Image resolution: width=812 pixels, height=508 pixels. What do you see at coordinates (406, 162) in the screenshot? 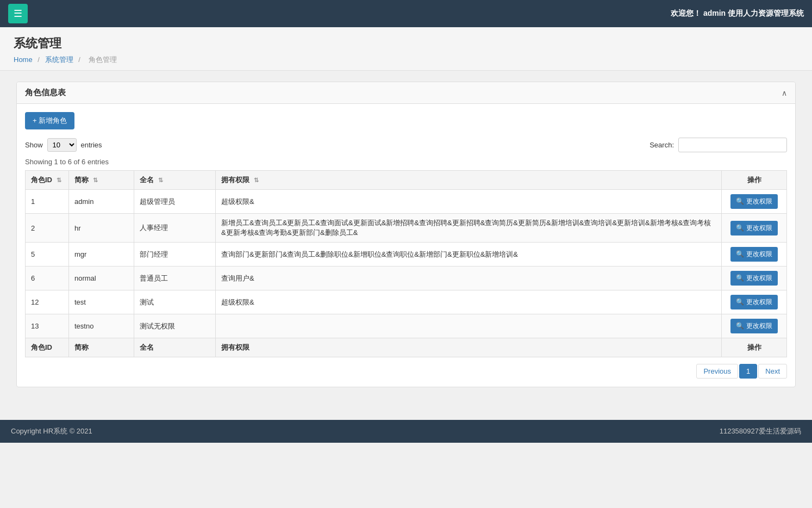
I see `showing-info: Showing 1 to 6 of 6 entries` at bounding box center [406, 162].